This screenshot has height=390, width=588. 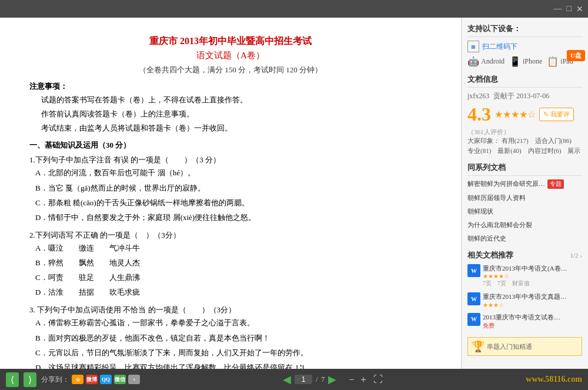 What do you see at coordinates (506, 184) in the screenshot?
I see `series-item-0-text: 解密朝鲜为何拼命研究原…` at bounding box center [506, 184].